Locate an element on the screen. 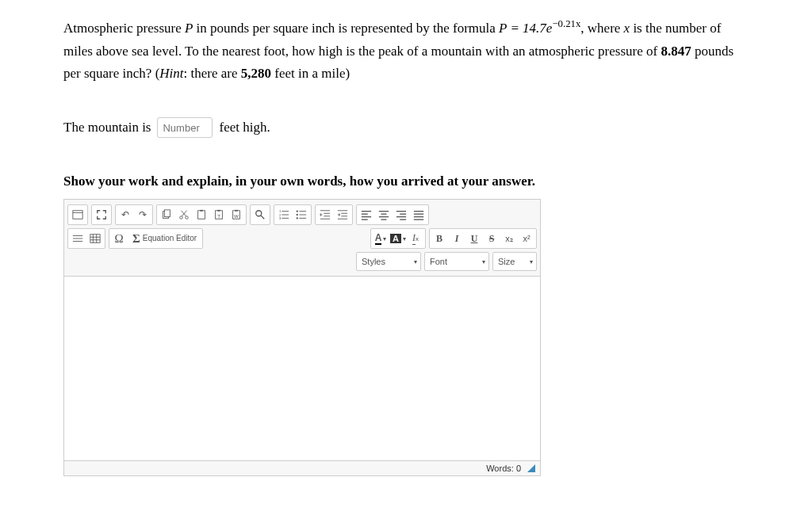  editor-toolbar: ↶ ↷ T W 123 is located at coordinates (302, 238).